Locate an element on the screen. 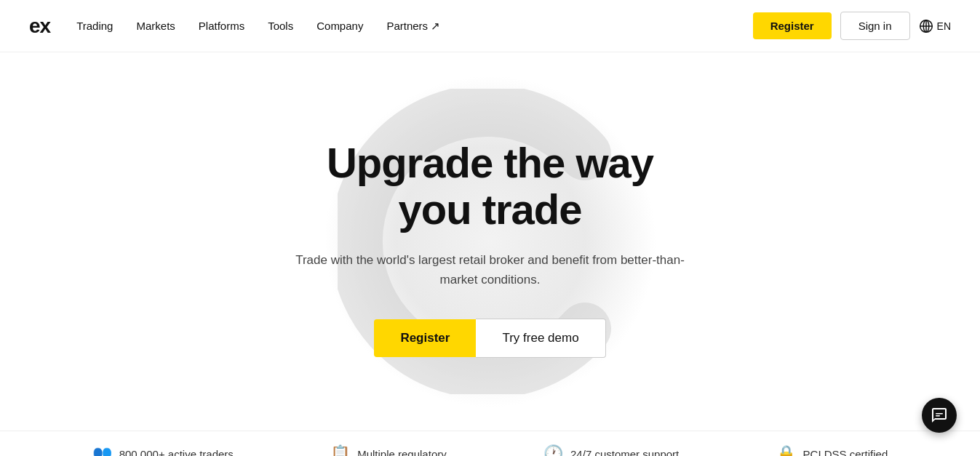 The width and height of the screenshot is (980, 456). nav-link-tools: Tools is located at coordinates (281, 26).